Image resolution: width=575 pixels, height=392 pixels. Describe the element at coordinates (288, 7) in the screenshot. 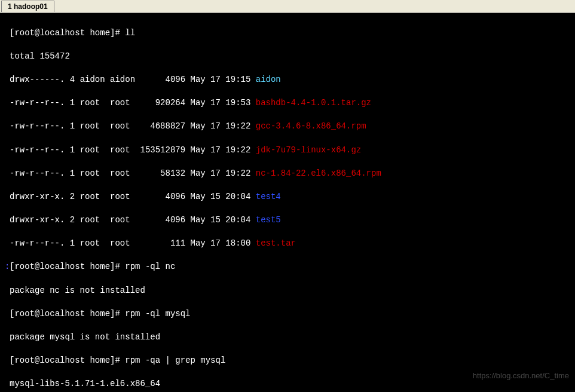

I see `tab-bar: 1 hadoop01` at that location.